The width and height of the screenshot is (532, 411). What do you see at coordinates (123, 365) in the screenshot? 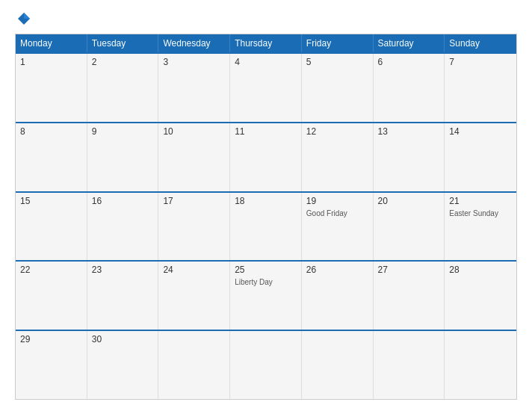
I see `cal-cell-30: 30` at bounding box center [123, 365].